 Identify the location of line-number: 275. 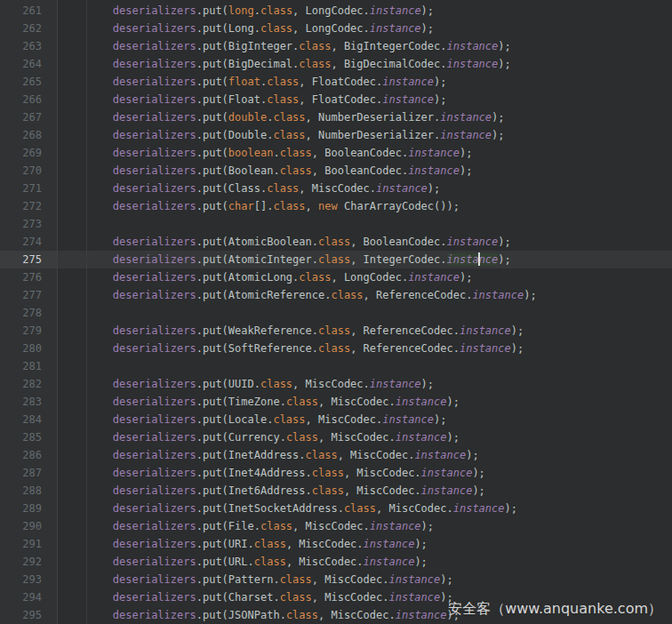
(28, 260).